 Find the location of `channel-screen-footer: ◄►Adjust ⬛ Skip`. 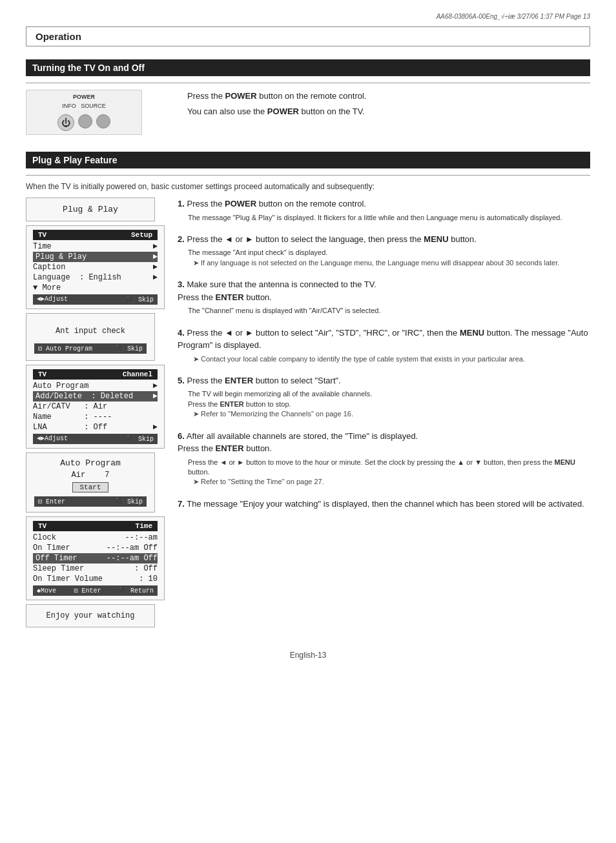

channel-screen-footer: ◄►Adjust ⬛ Skip is located at coordinates (96, 439).